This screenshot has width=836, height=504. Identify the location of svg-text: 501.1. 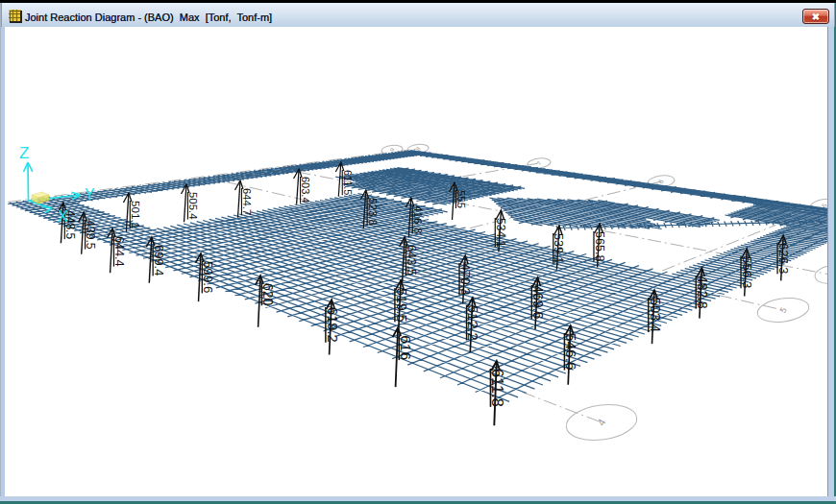
(136, 215).